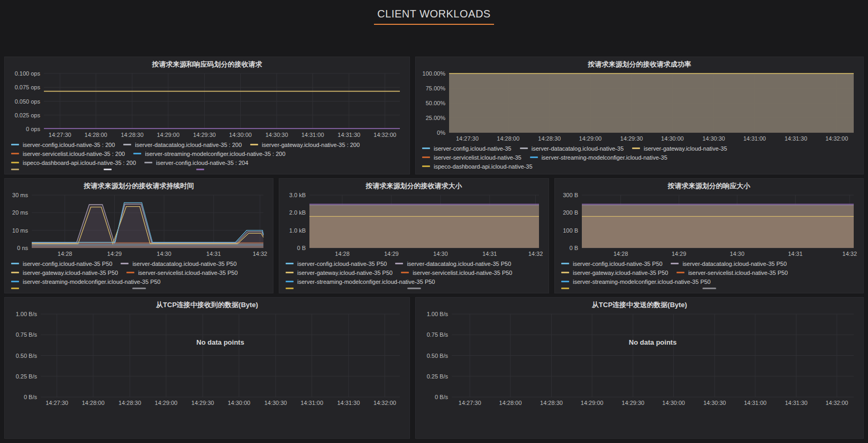 This screenshot has height=443, width=868. What do you see at coordinates (592, 403) in the screenshot?
I see `x-tick-label: 14:29:00` at bounding box center [592, 403].